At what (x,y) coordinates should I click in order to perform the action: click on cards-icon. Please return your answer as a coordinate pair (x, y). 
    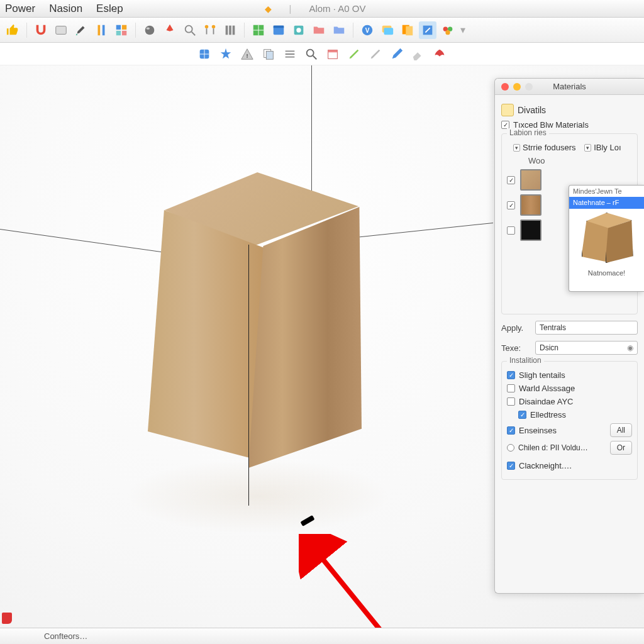
    Looking at the image, I should click on (408, 30).